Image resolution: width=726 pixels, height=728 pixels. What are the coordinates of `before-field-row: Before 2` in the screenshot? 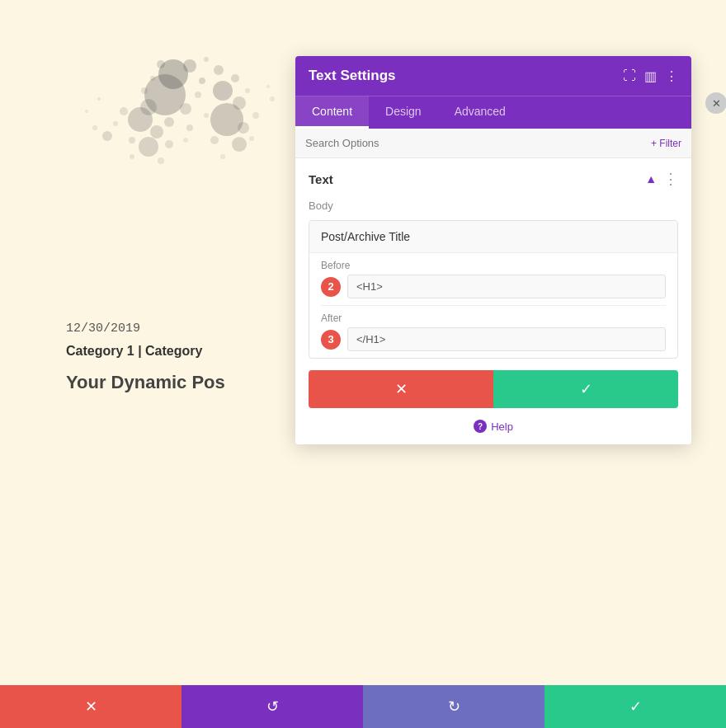 It's located at (493, 279).